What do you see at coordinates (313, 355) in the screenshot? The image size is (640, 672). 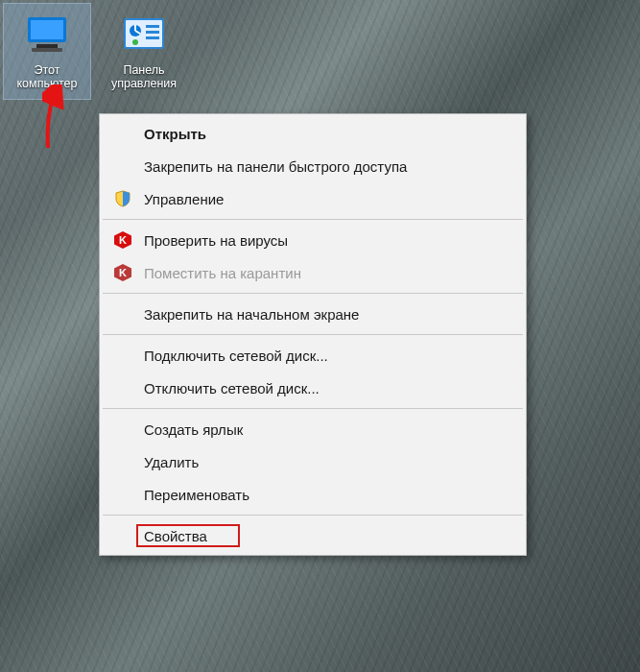 I see `menu-item-map-network-drive: Подключить сетевой диск...` at bounding box center [313, 355].